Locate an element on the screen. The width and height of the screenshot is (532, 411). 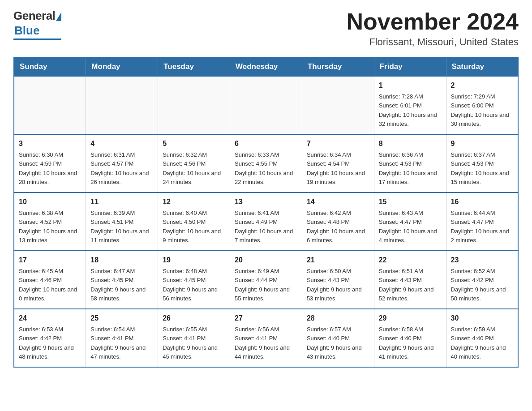
day-number: 12 is located at coordinates (194, 202).